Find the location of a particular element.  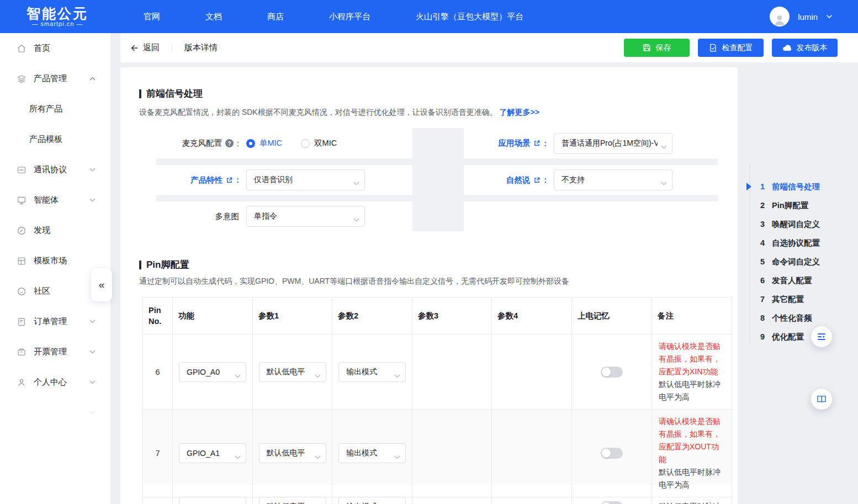

nav-link-volcengine: 火山引擎（豆包大模型）平台 is located at coordinates (469, 17).